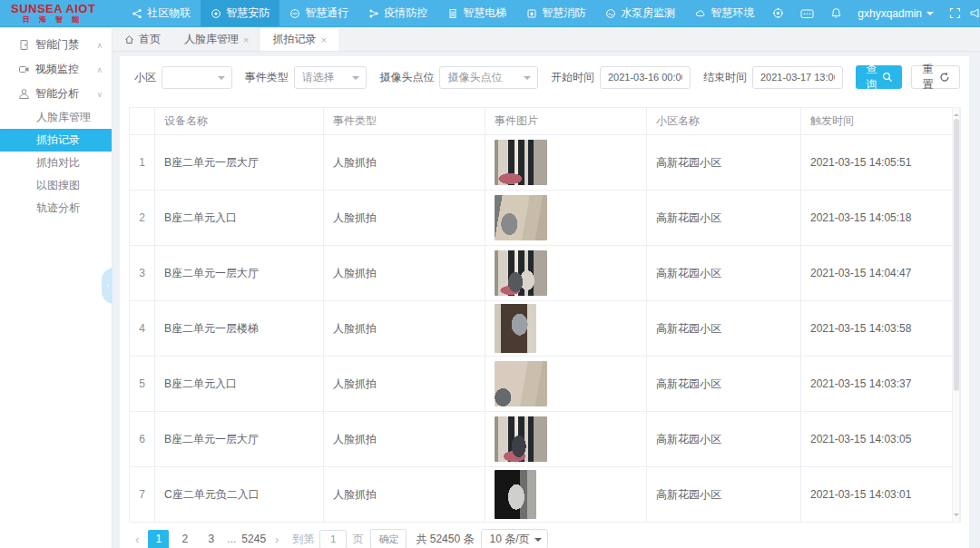  I want to click on nav-item-elevator: 智慧电梯, so click(477, 14).